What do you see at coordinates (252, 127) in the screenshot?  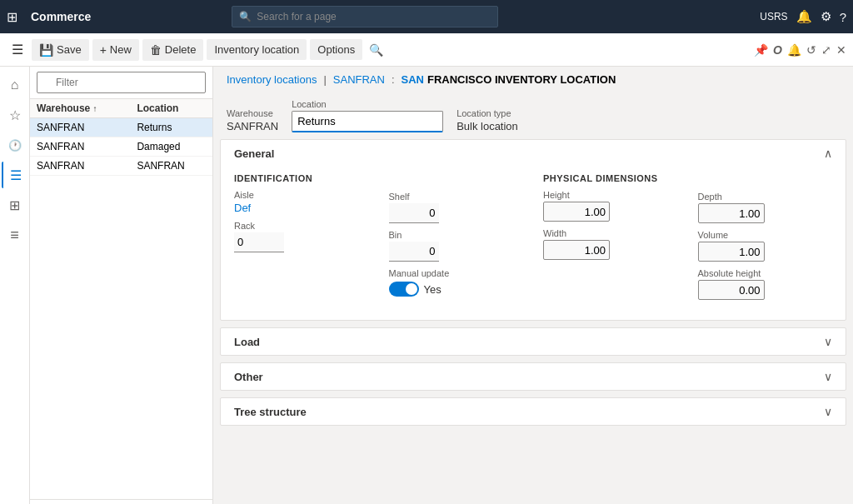 I see `warehouse-value: SANFRAN` at bounding box center [252, 127].